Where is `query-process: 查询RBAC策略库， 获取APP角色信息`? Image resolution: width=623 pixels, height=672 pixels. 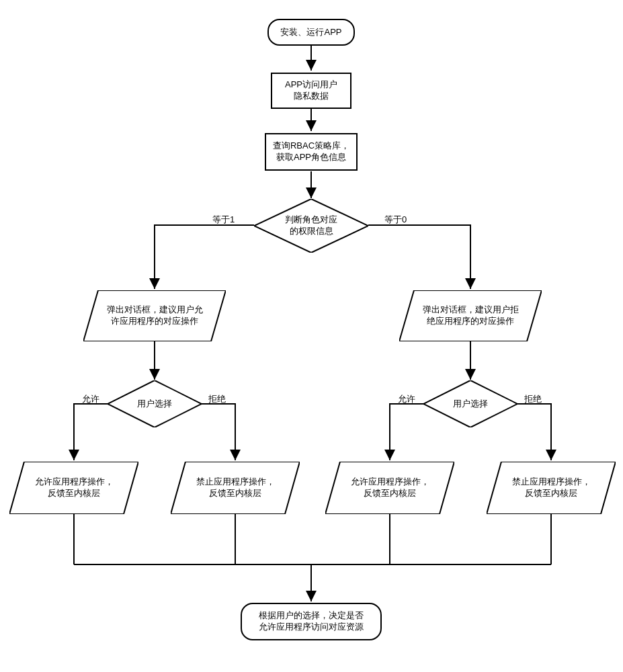 query-process: 查询RBAC策略库， 获取APP角色信息 is located at coordinates (311, 152).